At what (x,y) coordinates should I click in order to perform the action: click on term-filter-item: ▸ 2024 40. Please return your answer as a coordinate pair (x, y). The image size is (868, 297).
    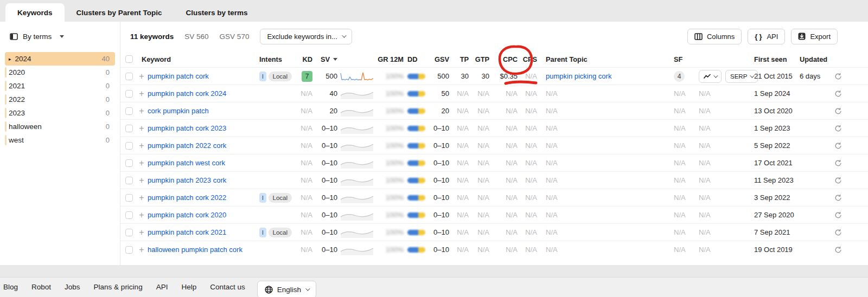
    Looking at the image, I should click on (60, 59).